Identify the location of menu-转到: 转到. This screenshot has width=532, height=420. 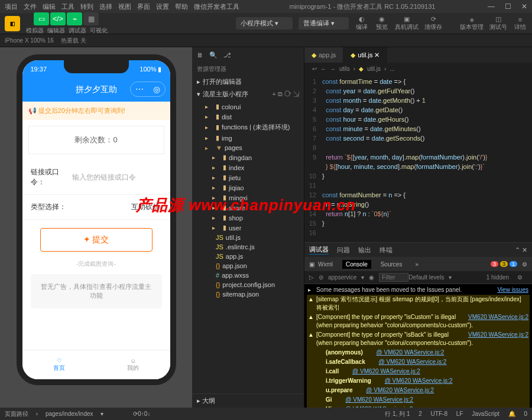
(87, 6).